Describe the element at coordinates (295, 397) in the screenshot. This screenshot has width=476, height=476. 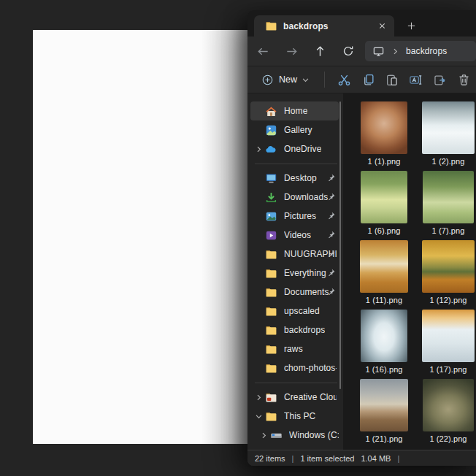
I see `sidebar-item-creative-cloud-files: Creative Cloud Files` at that location.